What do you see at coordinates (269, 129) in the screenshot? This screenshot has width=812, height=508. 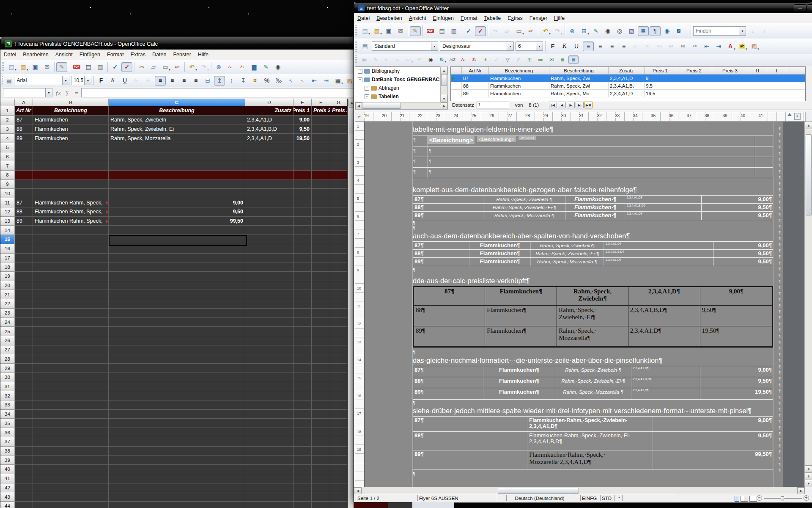 I see `calc-cell-D3: 2,3,4,A1,B,D` at bounding box center [269, 129].